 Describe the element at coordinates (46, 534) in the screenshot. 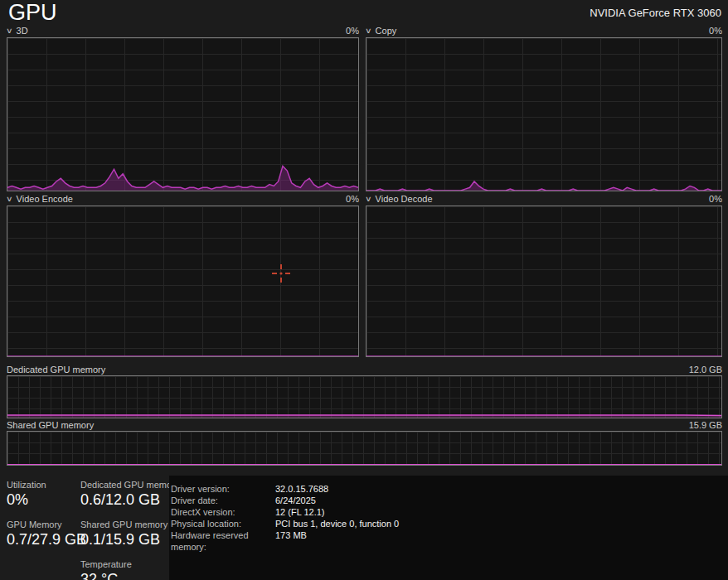

I see `stat-gpu-memory: GPU Memory 0.7/27.9 GB` at that location.